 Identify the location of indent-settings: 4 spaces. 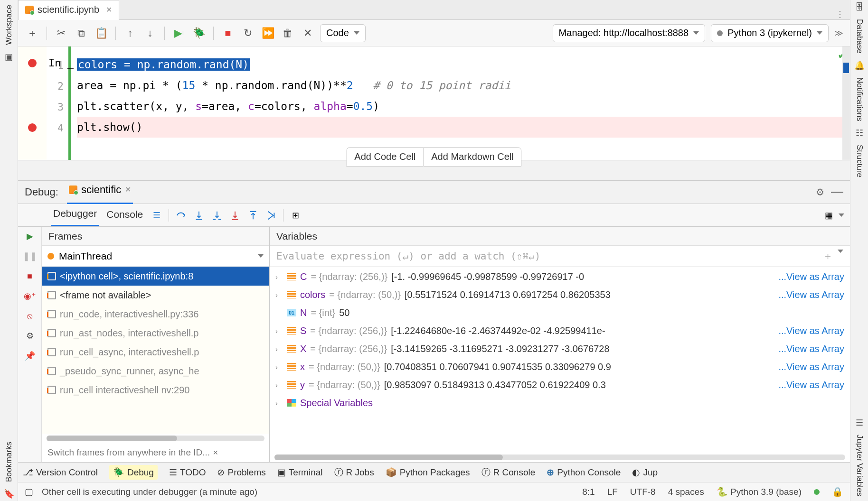
(686, 492).